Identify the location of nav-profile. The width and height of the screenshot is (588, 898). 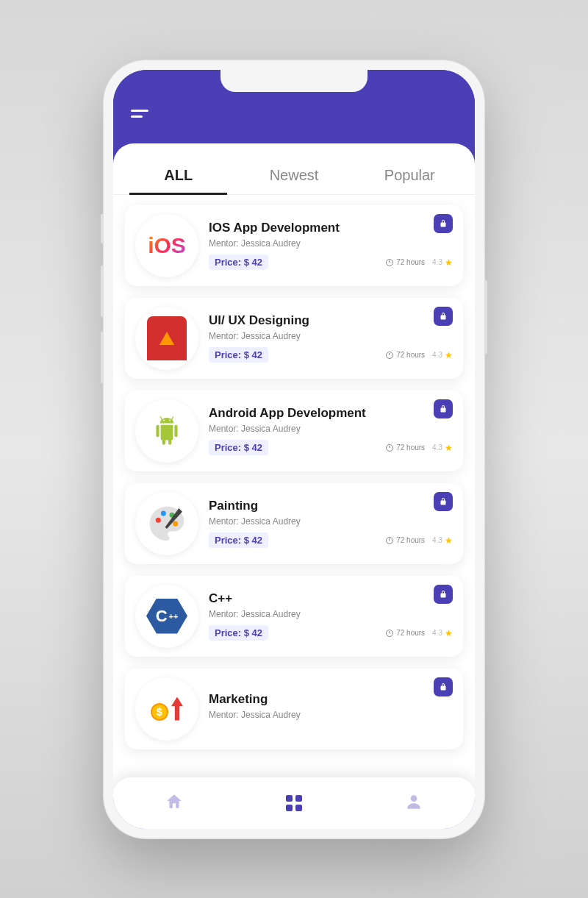
(414, 803).